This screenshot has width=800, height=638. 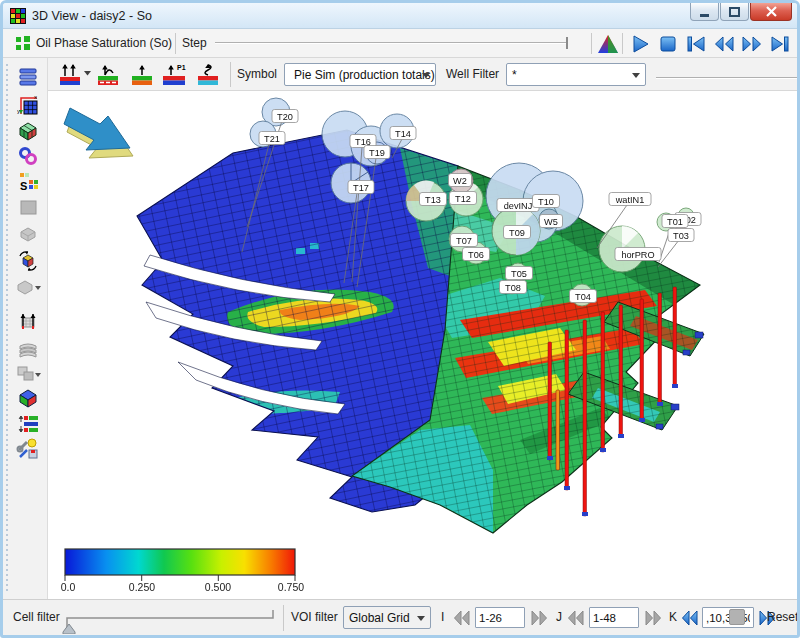 I want to click on link-views-icon, so click(x=28, y=156).